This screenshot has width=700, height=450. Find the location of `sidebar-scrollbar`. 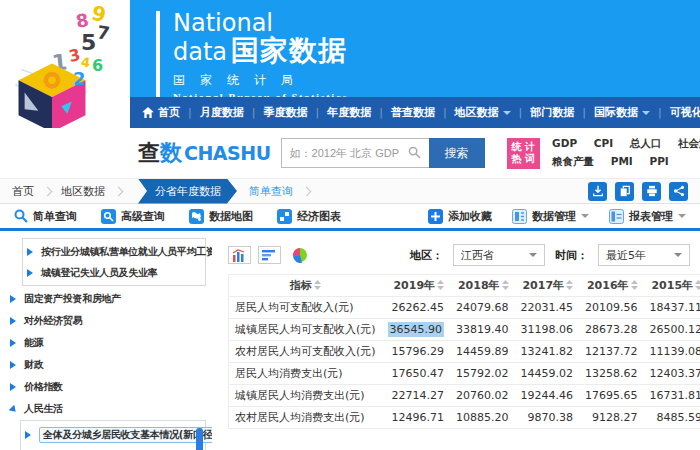

sidebar-scrollbar is located at coordinates (200, 439).